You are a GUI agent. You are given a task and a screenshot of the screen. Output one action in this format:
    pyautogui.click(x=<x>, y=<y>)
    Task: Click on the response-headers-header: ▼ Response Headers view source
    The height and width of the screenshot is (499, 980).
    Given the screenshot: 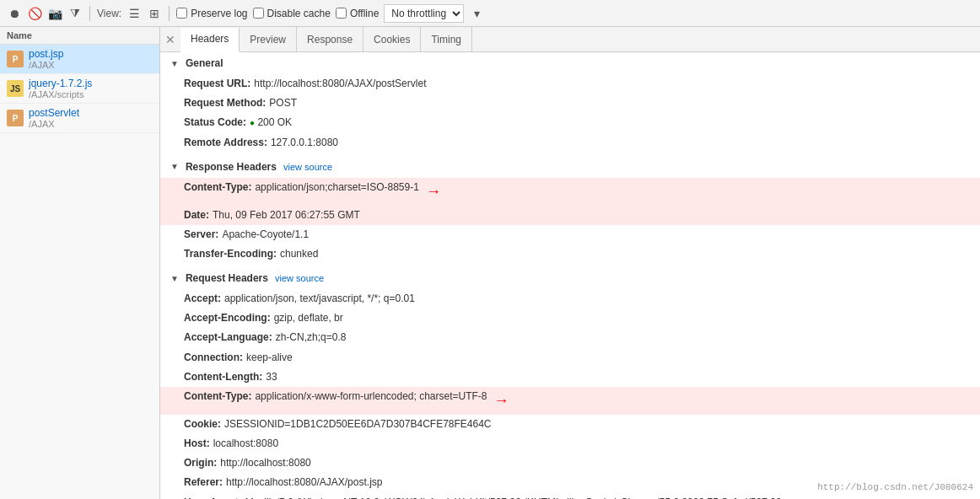 What is the action you would take?
    pyautogui.click(x=570, y=167)
    